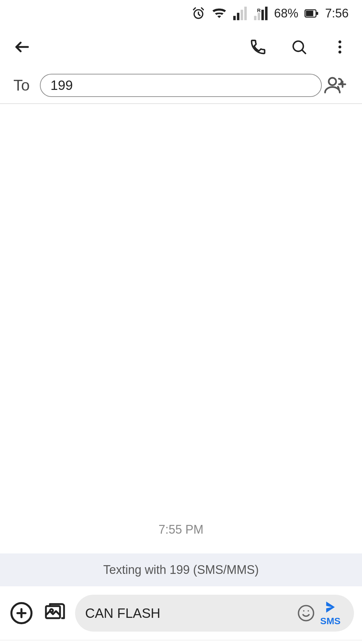 The height and width of the screenshot is (644, 362). I want to click on time: 7:56, so click(337, 13).